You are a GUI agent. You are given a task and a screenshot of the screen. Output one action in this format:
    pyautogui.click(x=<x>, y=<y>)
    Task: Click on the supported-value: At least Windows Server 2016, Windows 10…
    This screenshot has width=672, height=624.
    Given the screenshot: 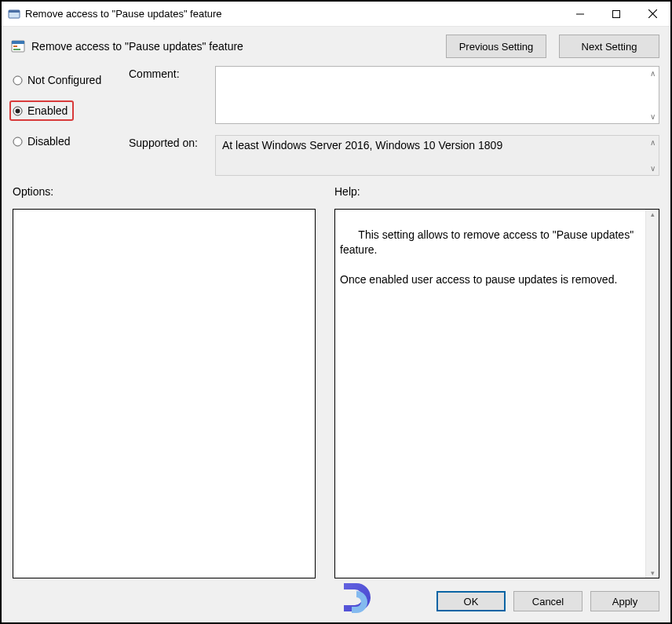 What is the action you would take?
    pyautogui.click(x=363, y=145)
    